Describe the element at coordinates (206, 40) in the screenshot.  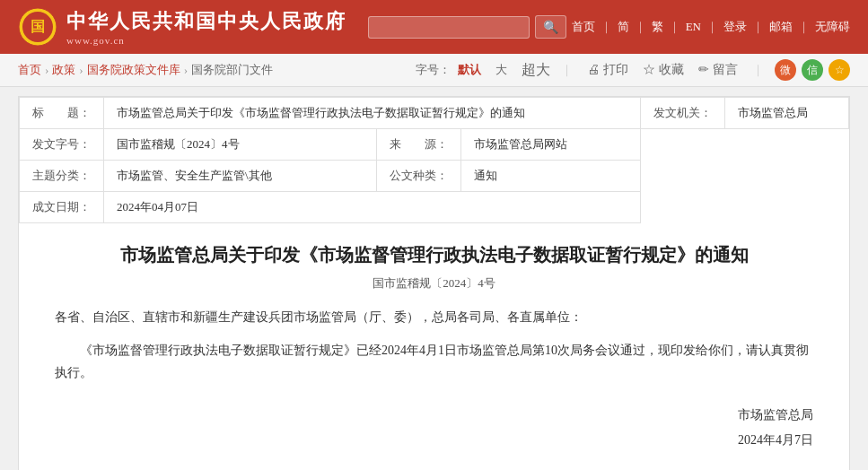
I see `site-url: www.gov.cn` at that location.